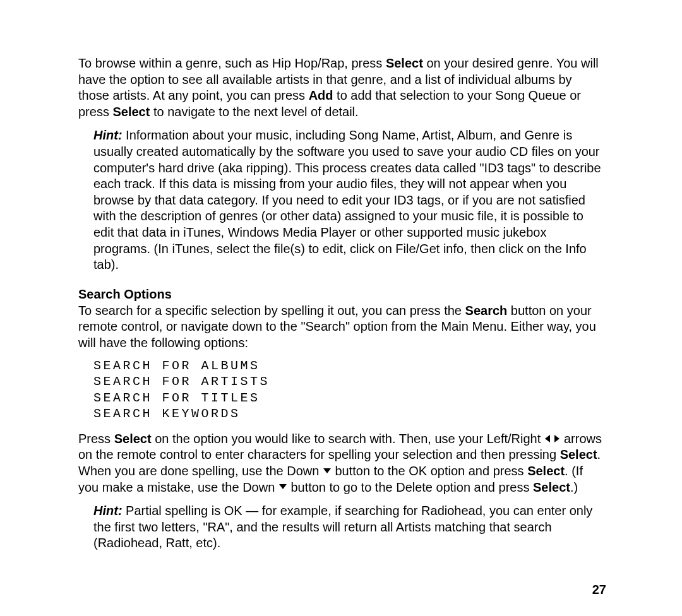 This screenshot has width=682, height=616. I want to click on text: button to the OK option and press, so click(429, 471).